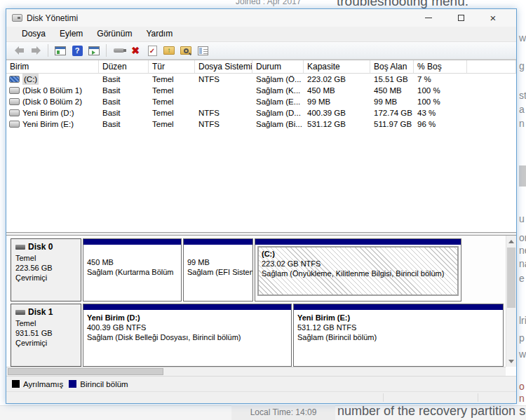 The height and width of the screenshot is (420, 526). I want to click on background-text-fragment: e, so click(522, 278).